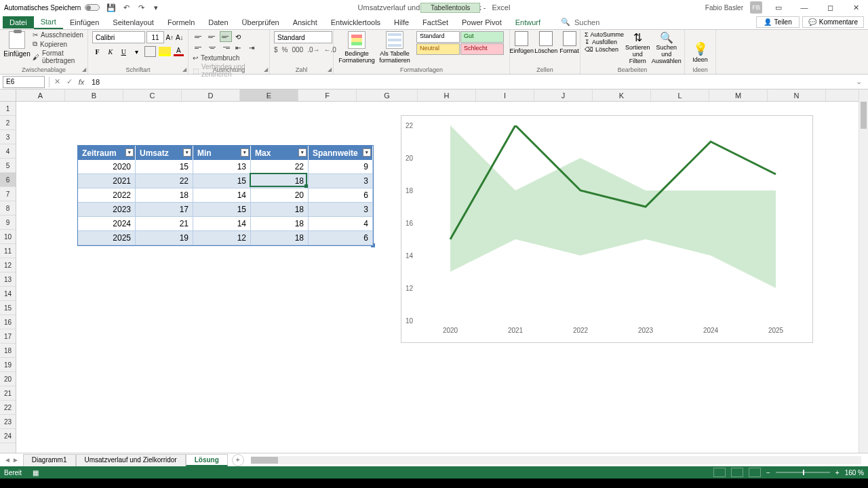 This screenshot has width=868, height=488. I want to click on cut-button: ✂Ausschneiden, so click(58, 35).